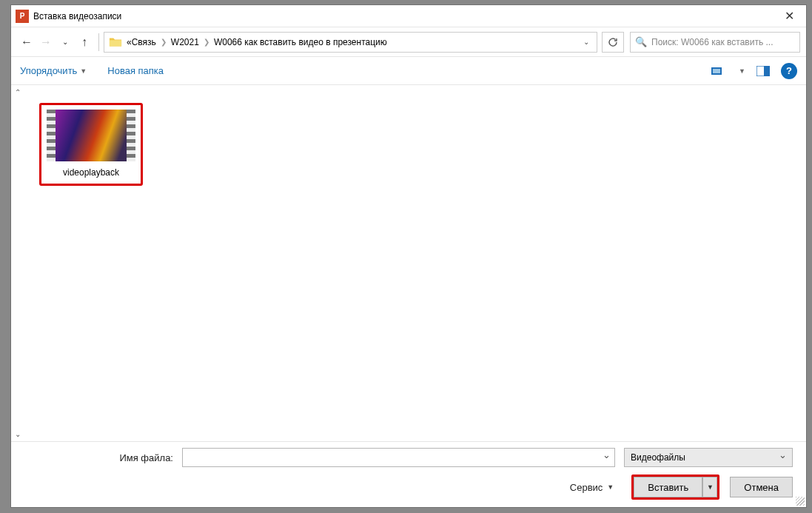  Describe the element at coordinates (658, 457) in the screenshot. I see `filetype-value: Видеофайлы` at that location.